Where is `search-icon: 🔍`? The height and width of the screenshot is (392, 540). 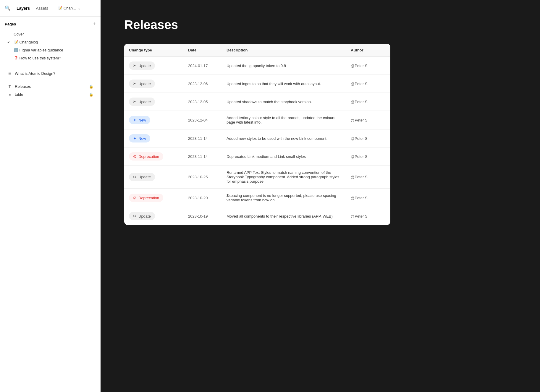
search-icon: 🔍 is located at coordinates (8, 8).